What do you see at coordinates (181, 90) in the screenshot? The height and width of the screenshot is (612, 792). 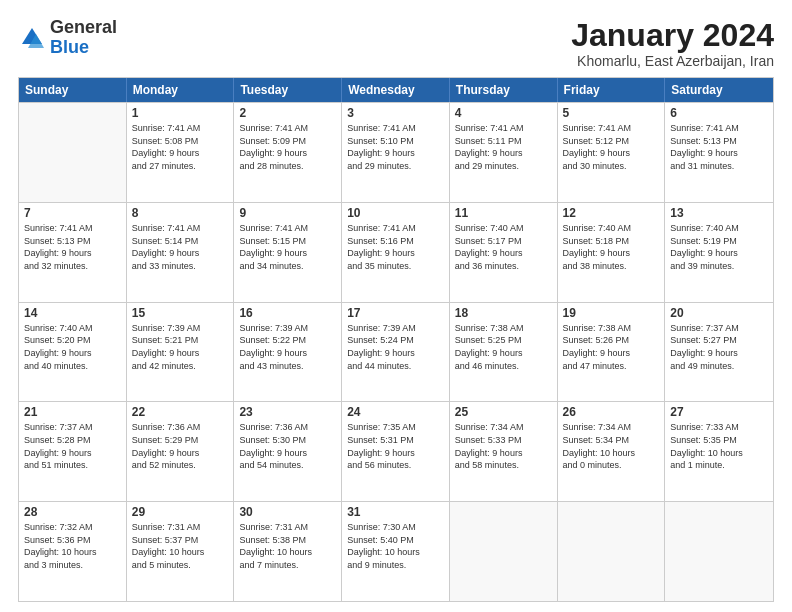 I see `header-day-monday: Monday` at bounding box center [181, 90].